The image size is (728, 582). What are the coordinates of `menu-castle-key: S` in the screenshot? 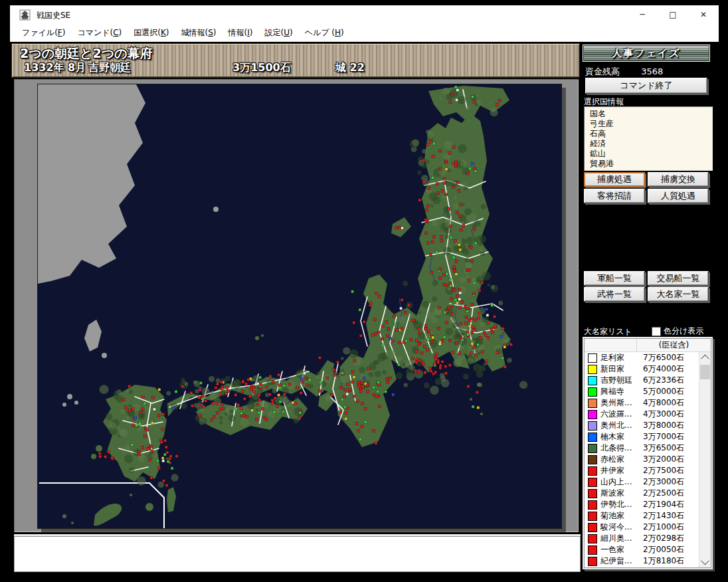 It's located at (211, 33).